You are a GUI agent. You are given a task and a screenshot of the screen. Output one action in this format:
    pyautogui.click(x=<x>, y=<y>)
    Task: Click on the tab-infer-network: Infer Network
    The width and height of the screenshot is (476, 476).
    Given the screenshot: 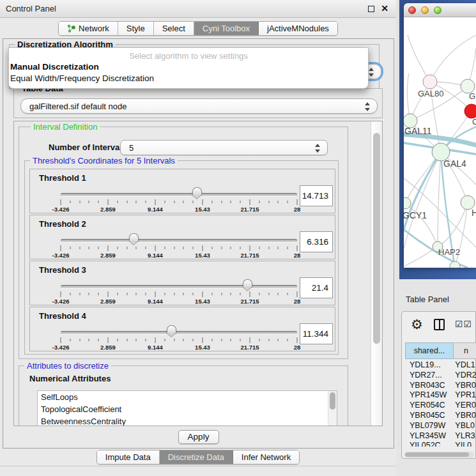 What is the action you would take?
    pyautogui.click(x=266, y=457)
    